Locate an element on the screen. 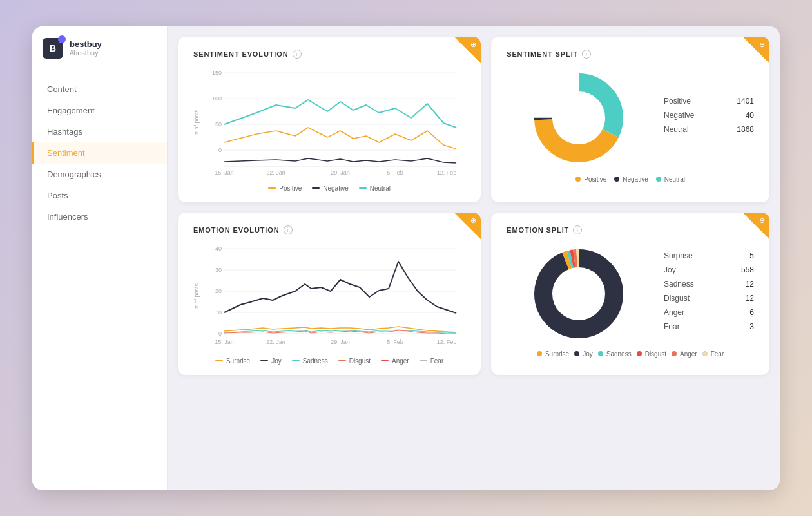 This screenshot has width=812, height=516. legend-split-negative: Negative is located at coordinates (631, 179).